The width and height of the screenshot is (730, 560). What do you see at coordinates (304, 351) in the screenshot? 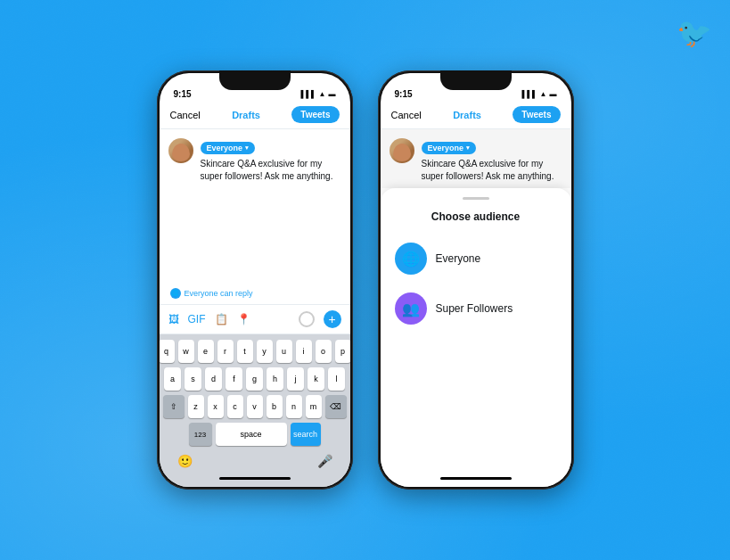
I see `key-i: i` at bounding box center [304, 351].